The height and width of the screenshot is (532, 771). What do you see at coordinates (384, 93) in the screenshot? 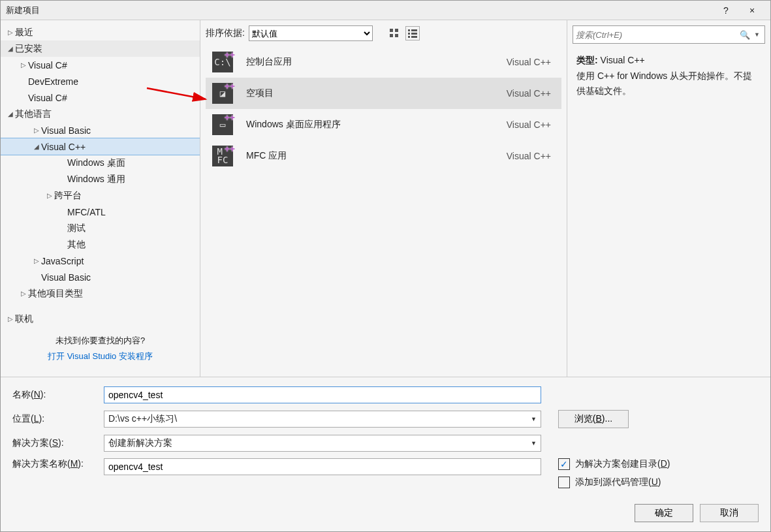
I see `template-row: ◪++空项目Visual C++` at bounding box center [384, 93].